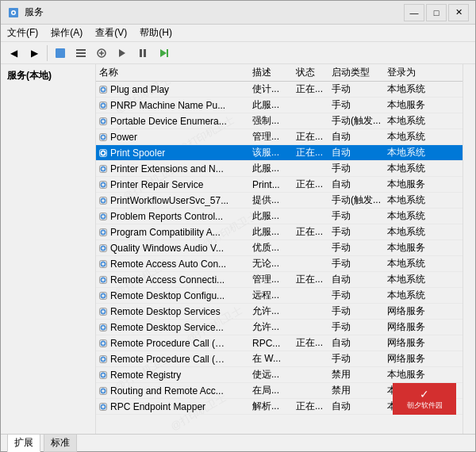 The image size is (476, 452). I want to click on row-name-cell-4: Print Spooler, so click(173, 153).